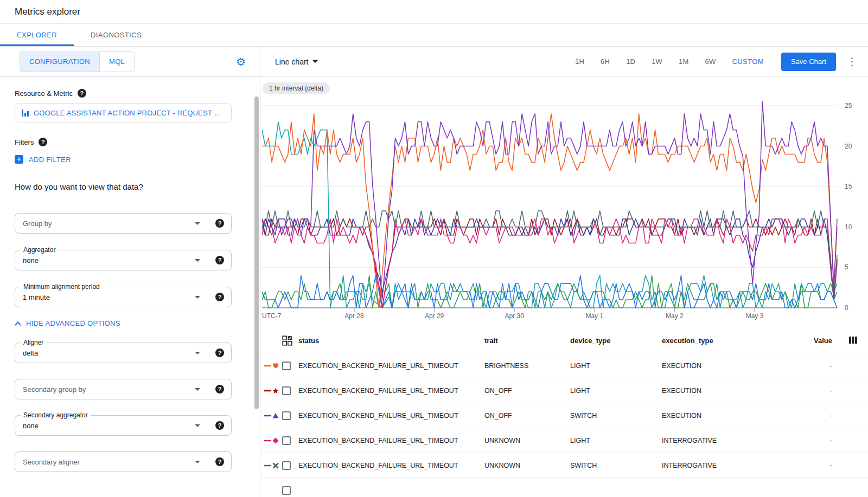 This screenshot has width=868, height=497. I want to click on resource-metric-section: Resource & Metric ?, so click(130, 93).